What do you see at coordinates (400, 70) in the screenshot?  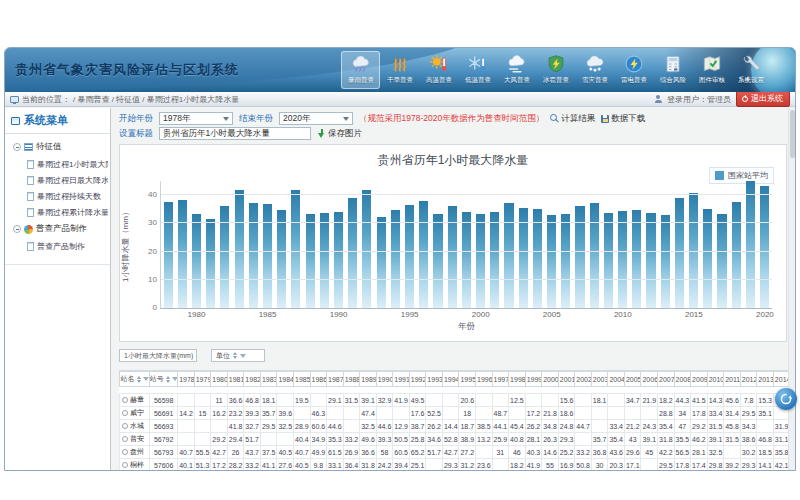 I see `nav-item-drought: 干旱普查` at bounding box center [400, 70].